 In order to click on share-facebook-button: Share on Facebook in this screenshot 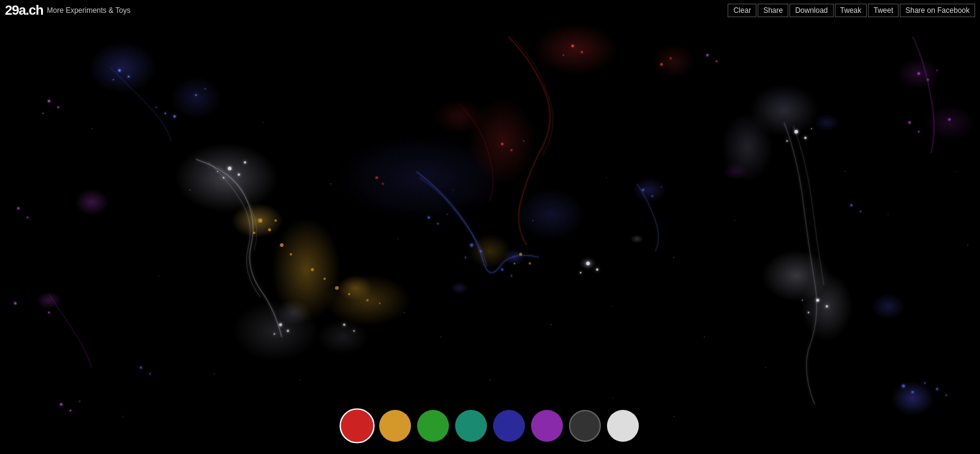, I will do `click(937, 10)`.